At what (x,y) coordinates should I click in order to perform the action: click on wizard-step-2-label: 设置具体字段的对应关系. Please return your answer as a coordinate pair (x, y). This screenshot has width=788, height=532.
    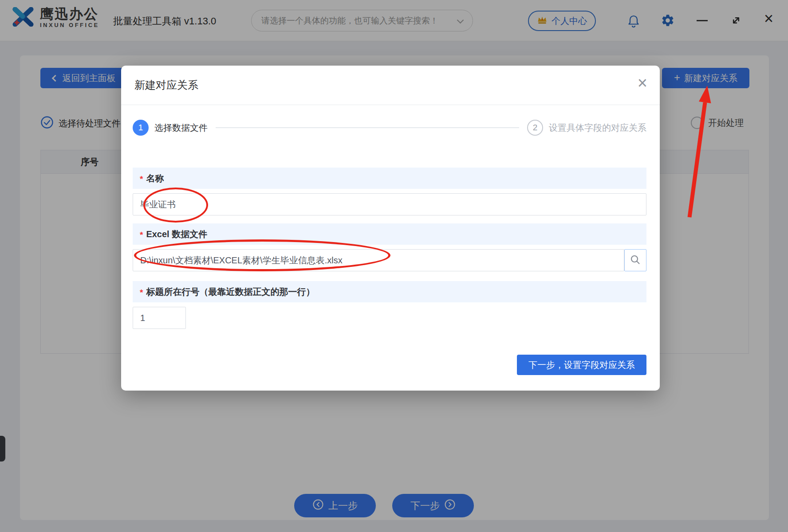
    Looking at the image, I should click on (598, 128).